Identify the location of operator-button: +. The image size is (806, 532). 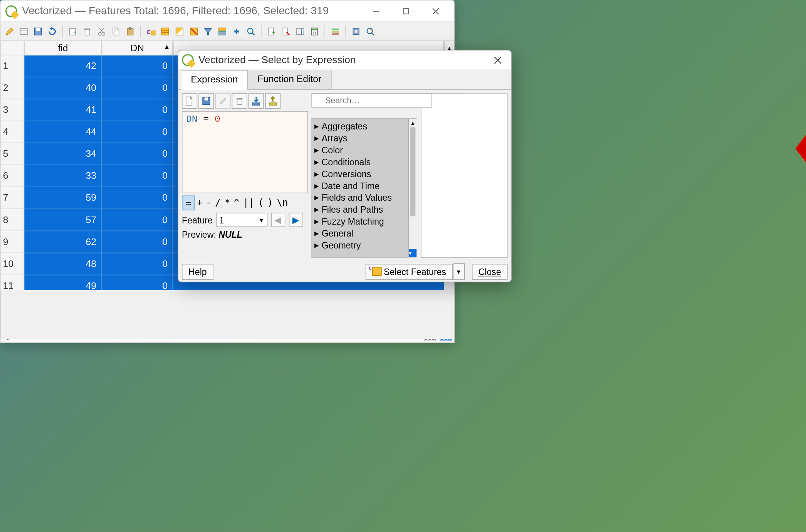
(199, 203).